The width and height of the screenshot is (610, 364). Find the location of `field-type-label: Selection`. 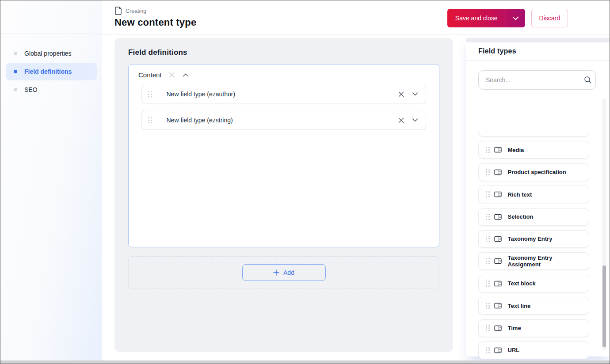

field-type-label: Selection is located at coordinates (521, 216).